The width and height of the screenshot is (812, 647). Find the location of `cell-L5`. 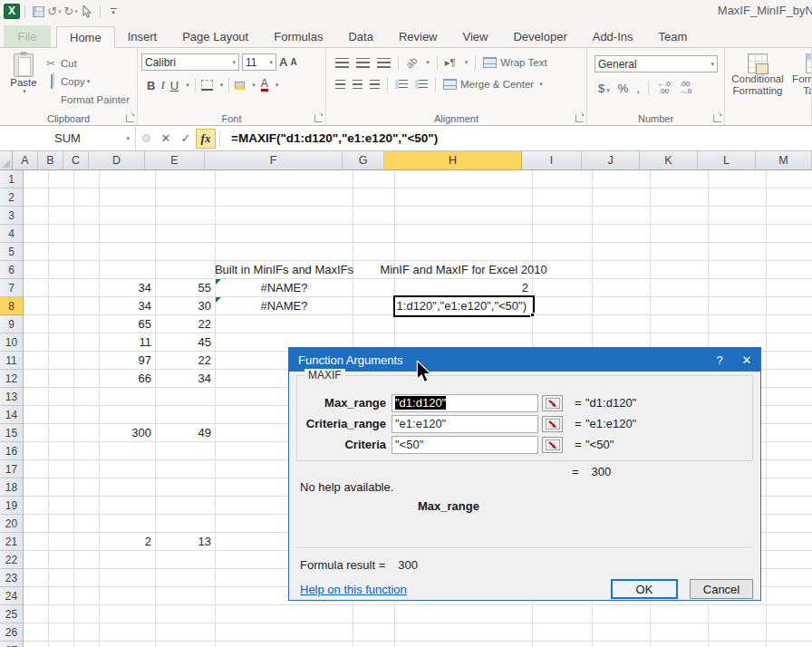

cell-L5 is located at coordinates (738, 252).